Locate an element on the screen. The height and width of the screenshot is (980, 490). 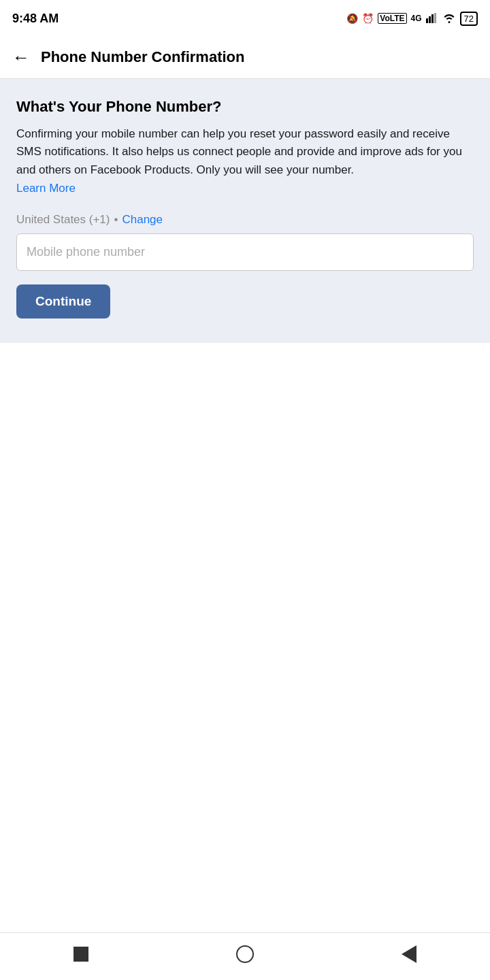
recent-nav-button is located at coordinates (409, 954).